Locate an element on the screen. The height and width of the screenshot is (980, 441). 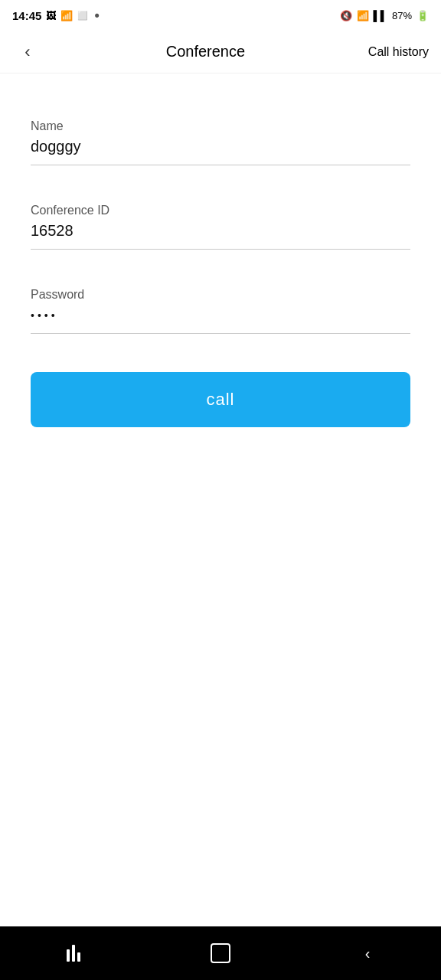
call-button-wrapper: call is located at coordinates (220, 400).